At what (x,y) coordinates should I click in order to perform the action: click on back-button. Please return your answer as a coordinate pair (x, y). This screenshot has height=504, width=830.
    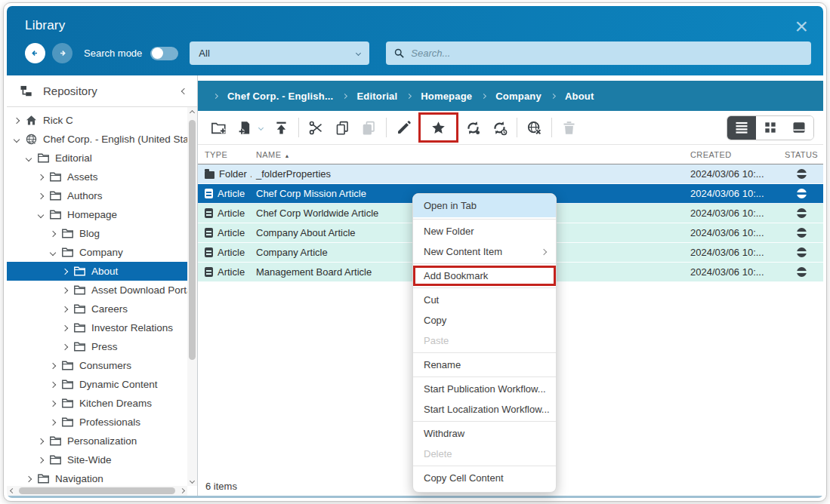
    Looking at the image, I should click on (35, 53).